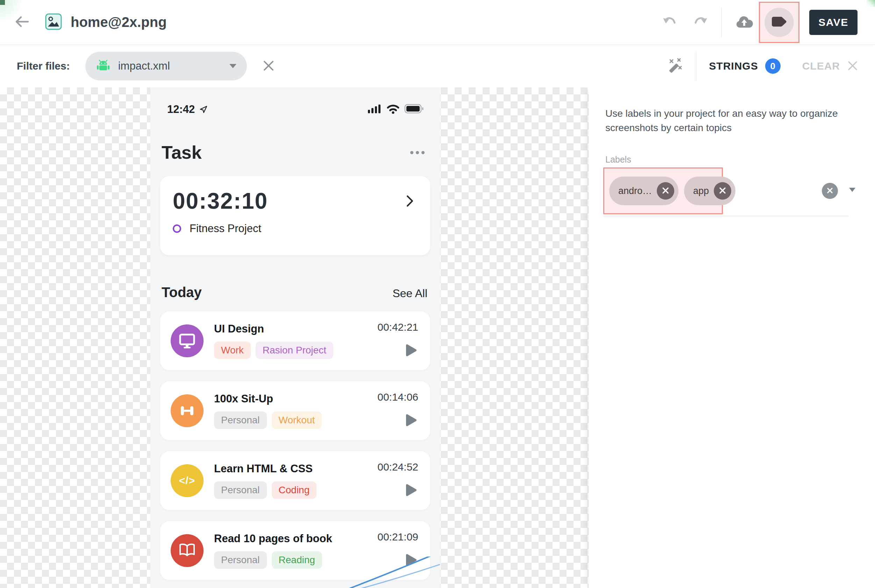 This screenshot has width=875, height=588. Describe the element at coordinates (44, 66) in the screenshot. I see `filter-files-label: Filter files:` at that location.